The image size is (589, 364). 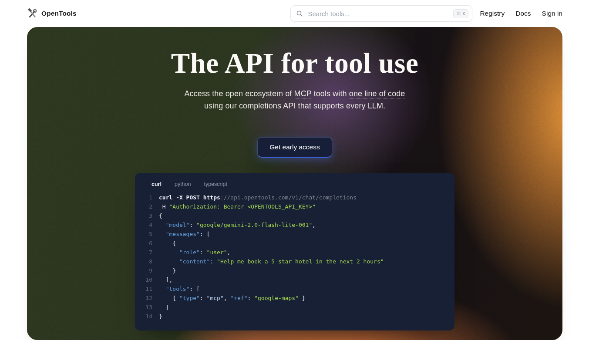 I want to click on nav-link-registry: Registry, so click(x=492, y=13).